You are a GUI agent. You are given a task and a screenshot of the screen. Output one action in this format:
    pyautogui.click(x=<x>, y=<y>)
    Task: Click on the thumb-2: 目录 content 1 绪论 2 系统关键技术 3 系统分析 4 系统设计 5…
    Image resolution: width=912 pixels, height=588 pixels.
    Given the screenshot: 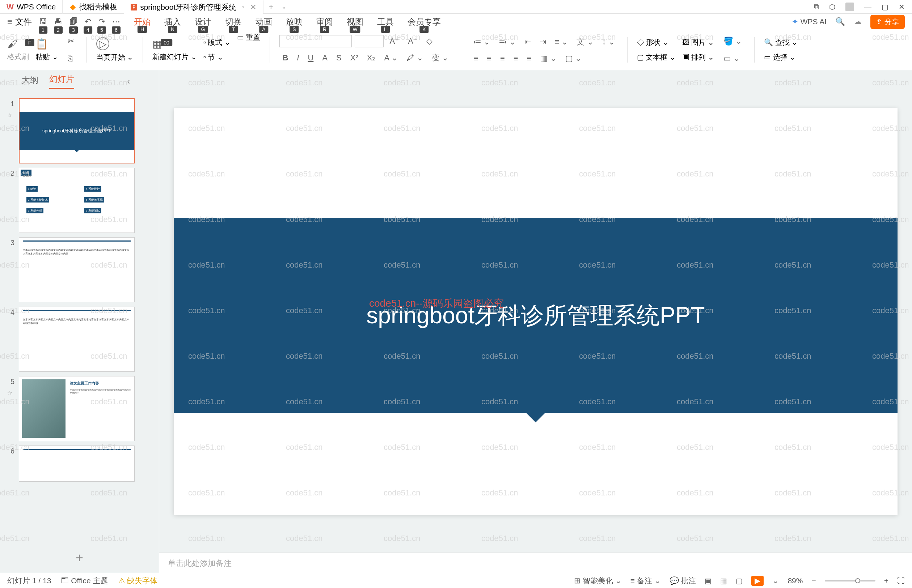 What is the action you would take?
    pyautogui.click(x=76, y=200)
    